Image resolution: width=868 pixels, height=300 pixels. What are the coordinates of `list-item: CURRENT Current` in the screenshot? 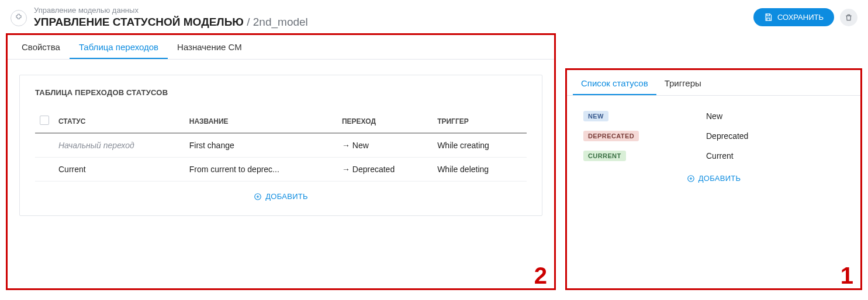 It's located at (714, 156).